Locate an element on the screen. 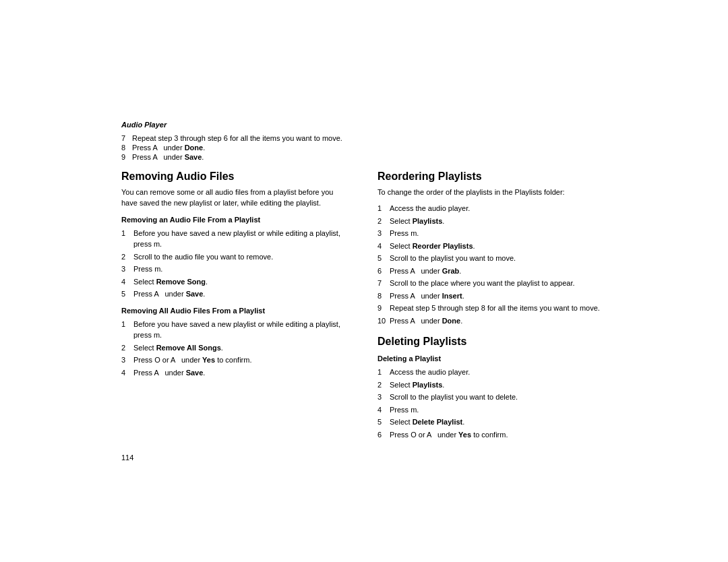 This screenshot has width=728, height=562. removing-audio-files-desc: You can remove some or all audio files f… is located at coordinates (236, 198).